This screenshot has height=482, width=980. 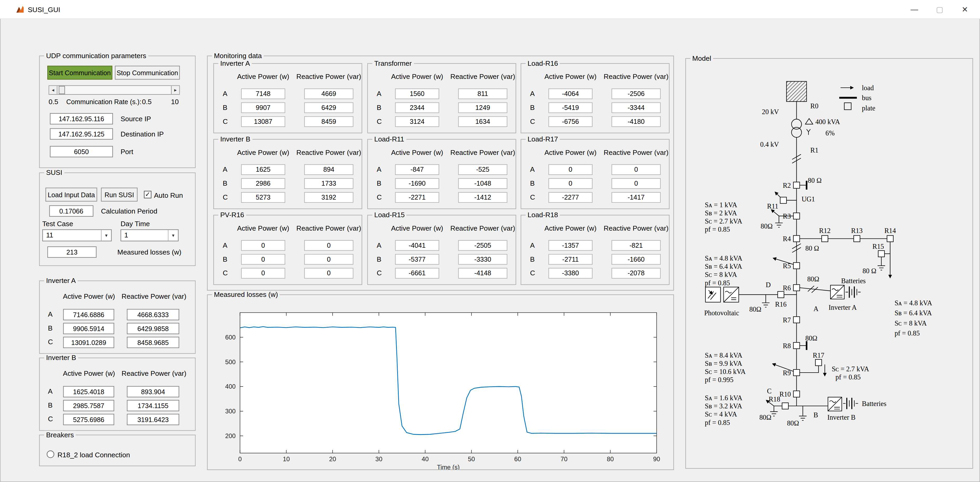 I want to click on inverter-b-reactive-c, so click(x=153, y=420).